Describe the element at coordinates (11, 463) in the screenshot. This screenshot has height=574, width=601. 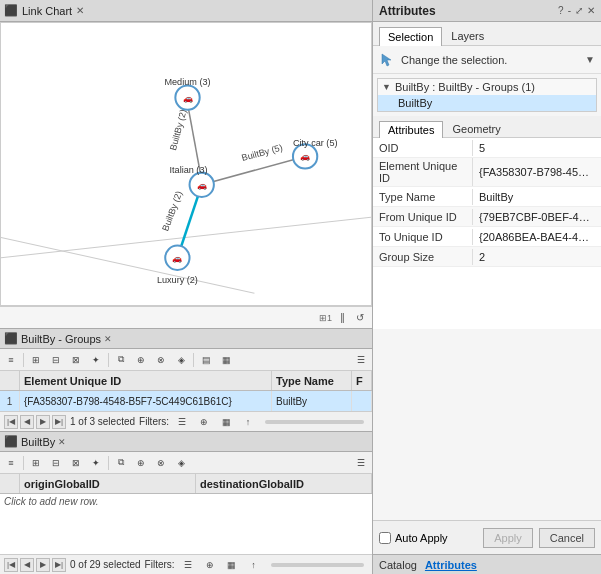
I see `t2-btn-1: ≡` at that location.